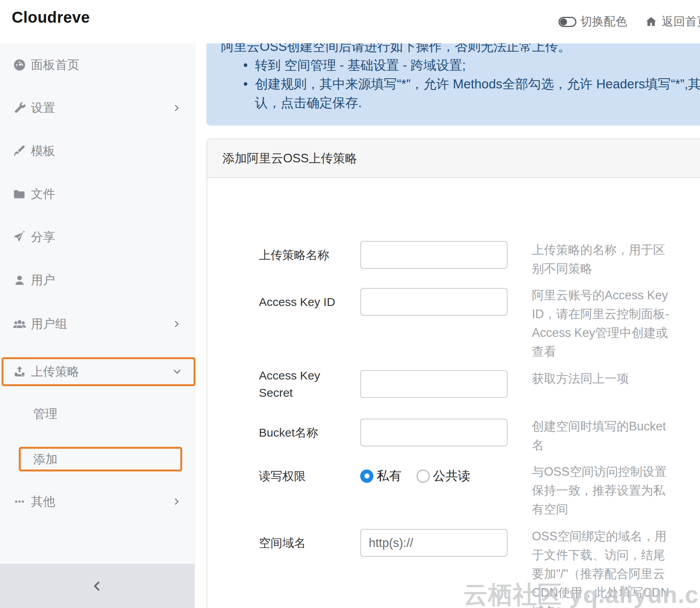  Describe the element at coordinates (20, 237) in the screenshot. I see `paper-plane-icon` at that location.